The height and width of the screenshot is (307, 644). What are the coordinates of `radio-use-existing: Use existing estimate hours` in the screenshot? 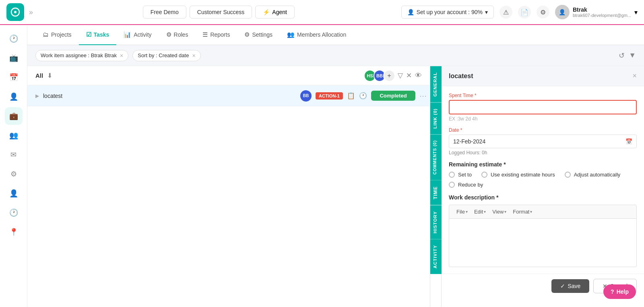 It's located at (518, 175).